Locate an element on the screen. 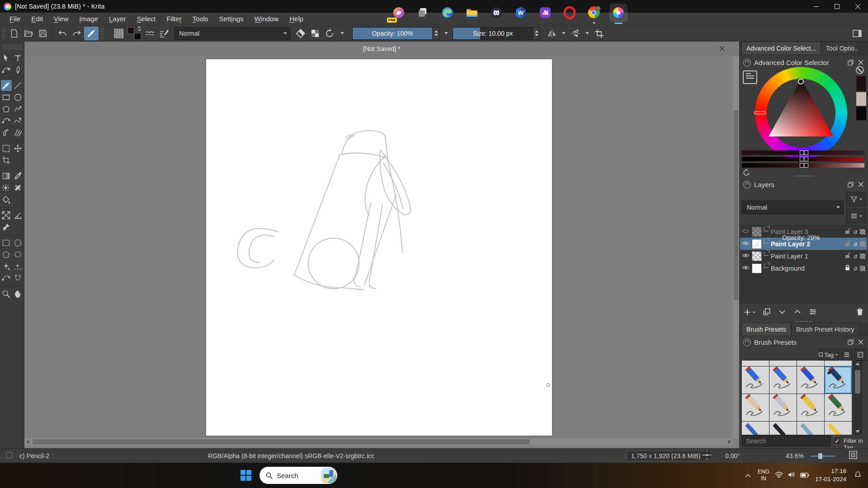 The height and width of the screenshot is (488, 868). tool-polygon-icon is located at coordinates (6, 109).